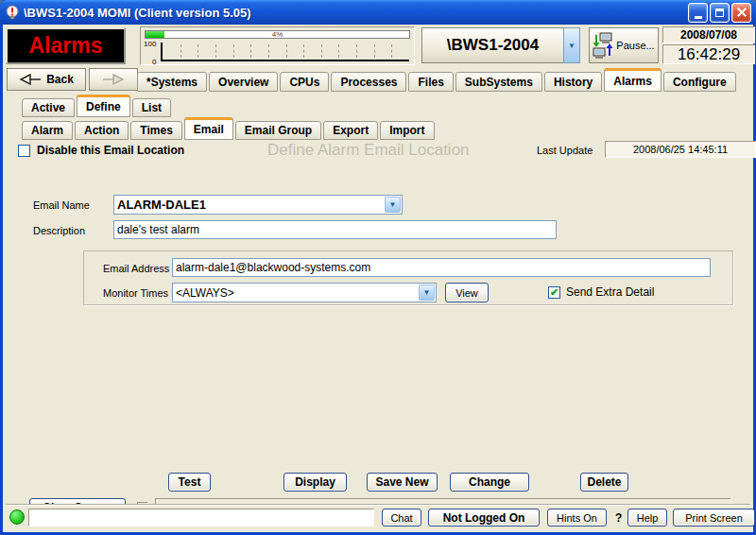 This screenshot has width=756, height=535. What do you see at coordinates (46, 79) in the screenshot?
I see `back-button: Back` at bounding box center [46, 79].